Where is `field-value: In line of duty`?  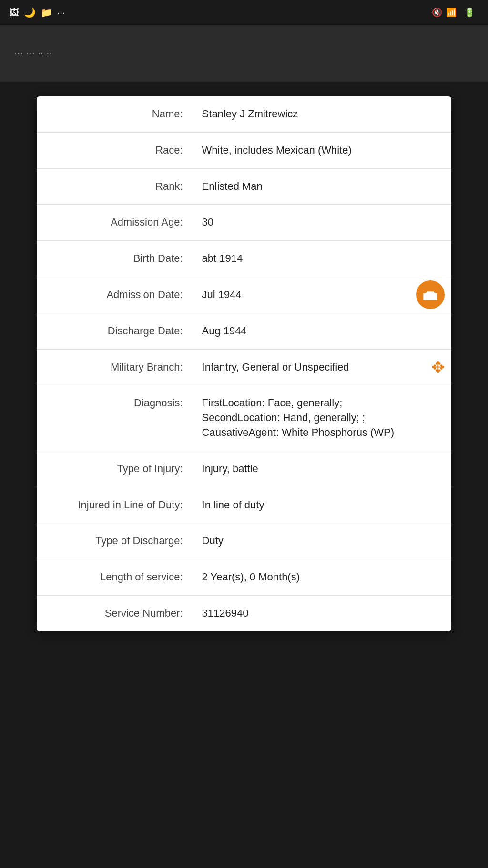
field-value: In line of duty is located at coordinates (323, 505).